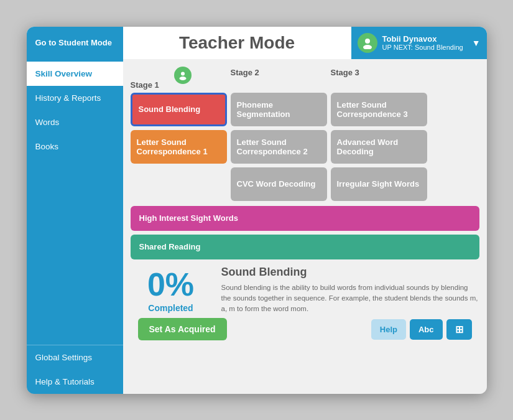  What do you see at coordinates (179, 147) in the screenshot?
I see `skill-letter-sound-correspondence-1: Letter Sound Correspondence 1` at bounding box center [179, 147].